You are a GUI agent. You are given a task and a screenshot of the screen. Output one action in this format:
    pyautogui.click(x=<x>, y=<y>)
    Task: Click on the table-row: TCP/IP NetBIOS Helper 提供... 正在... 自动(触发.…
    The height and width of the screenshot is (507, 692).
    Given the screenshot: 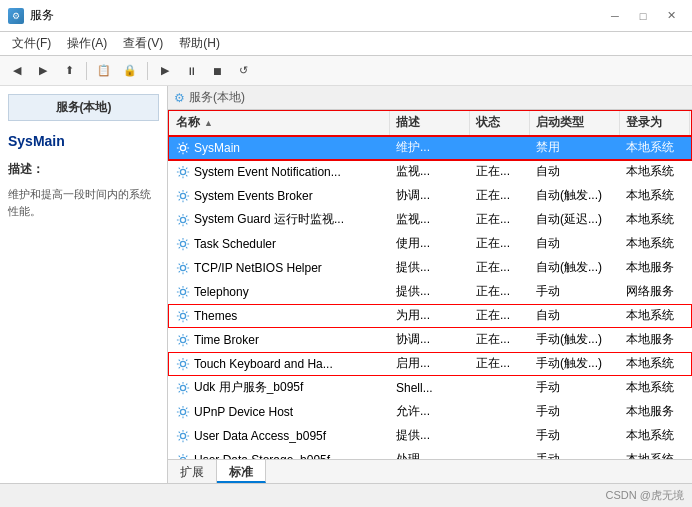 What is the action you would take?
    pyautogui.click(x=430, y=268)
    